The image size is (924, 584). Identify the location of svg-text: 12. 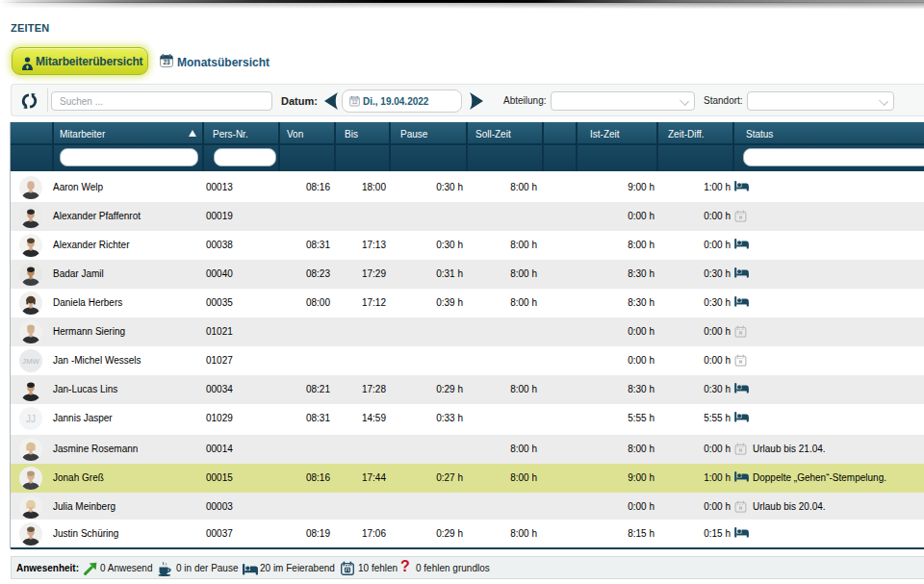
(355, 102).